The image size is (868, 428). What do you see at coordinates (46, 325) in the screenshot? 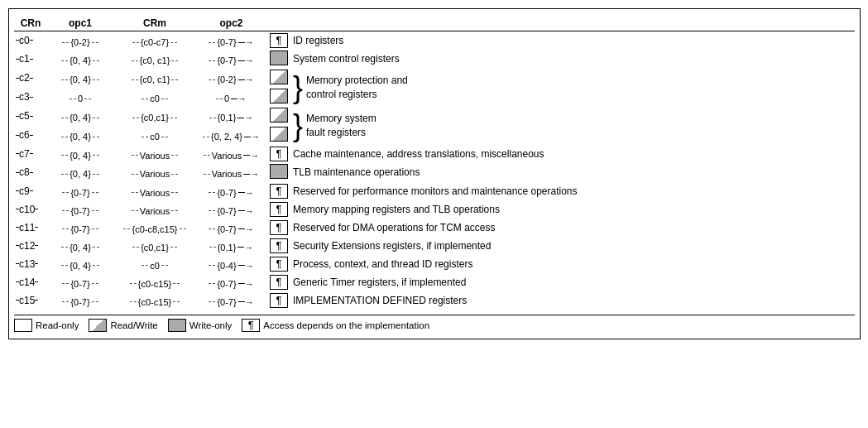
I see `legend-readonly: Read-only` at bounding box center [46, 325].